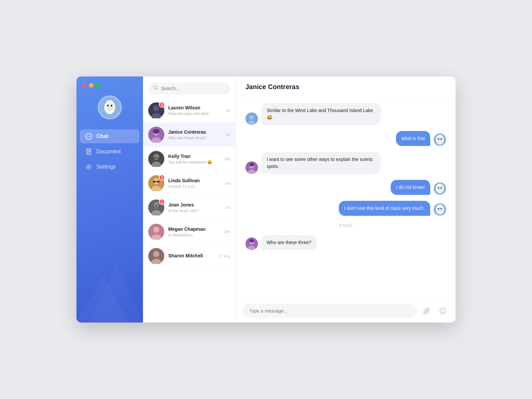 The width and height of the screenshot is (532, 399). I want to click on contact-time: 20h, so click(227, 232).